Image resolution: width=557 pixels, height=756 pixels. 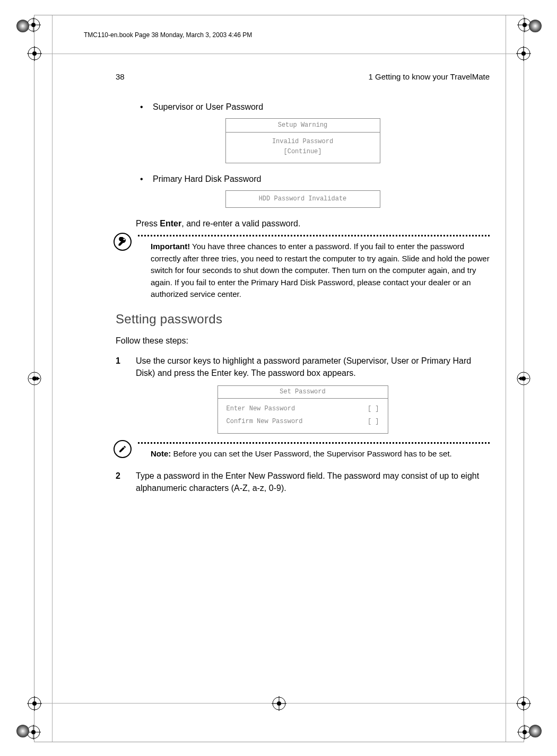 I want to click on bullet-item: • Primary Hard Disk Password, so click(x=315, y=179).